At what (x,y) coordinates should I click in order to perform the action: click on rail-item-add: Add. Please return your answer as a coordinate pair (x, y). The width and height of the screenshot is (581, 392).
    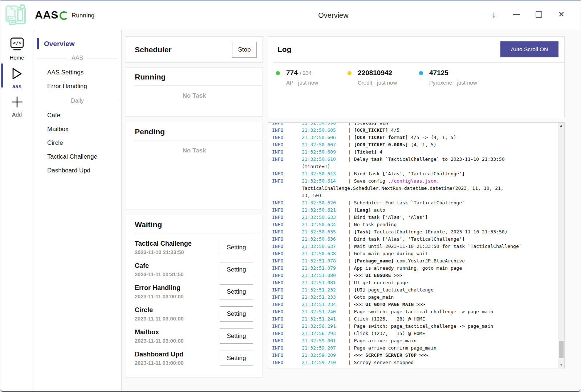
    Looking at the image, I should click on (17, 106).